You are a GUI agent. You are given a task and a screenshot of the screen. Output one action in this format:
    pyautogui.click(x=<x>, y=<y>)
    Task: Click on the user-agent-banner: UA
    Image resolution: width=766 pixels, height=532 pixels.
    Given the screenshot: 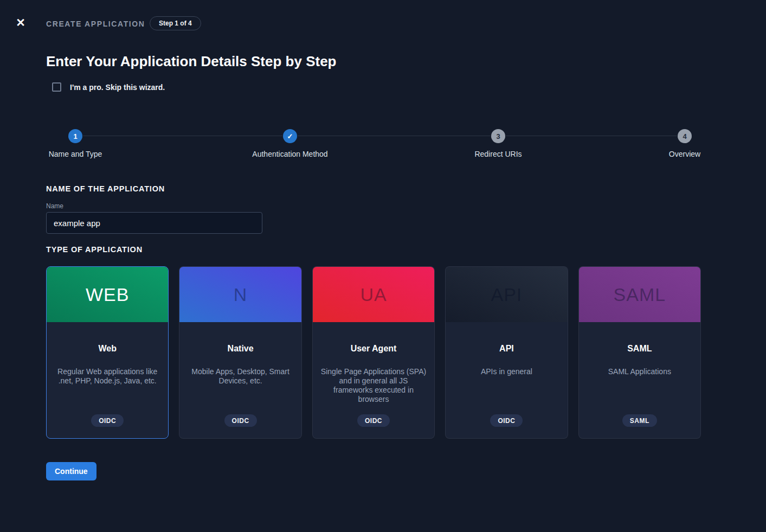 What is the action you would take?
    pyautogui.click(x=374, y=294)
    